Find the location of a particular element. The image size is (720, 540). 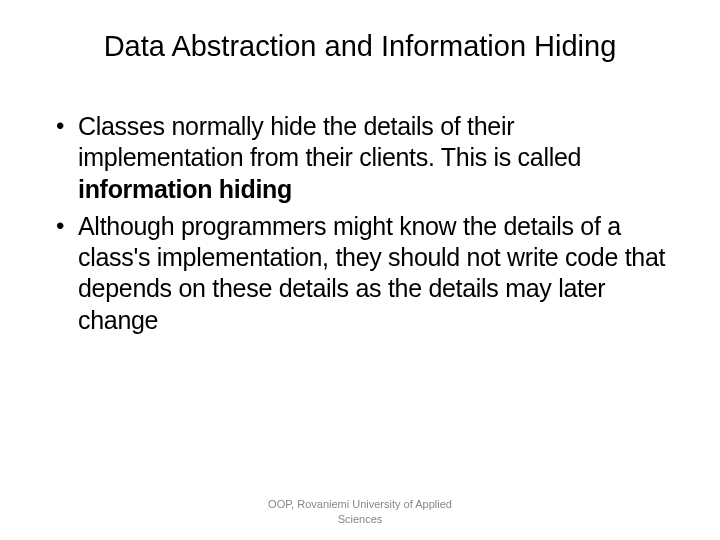

footer-line-1: OOP, Rovaniemi University of Applied is located at coordinates (360, 504).